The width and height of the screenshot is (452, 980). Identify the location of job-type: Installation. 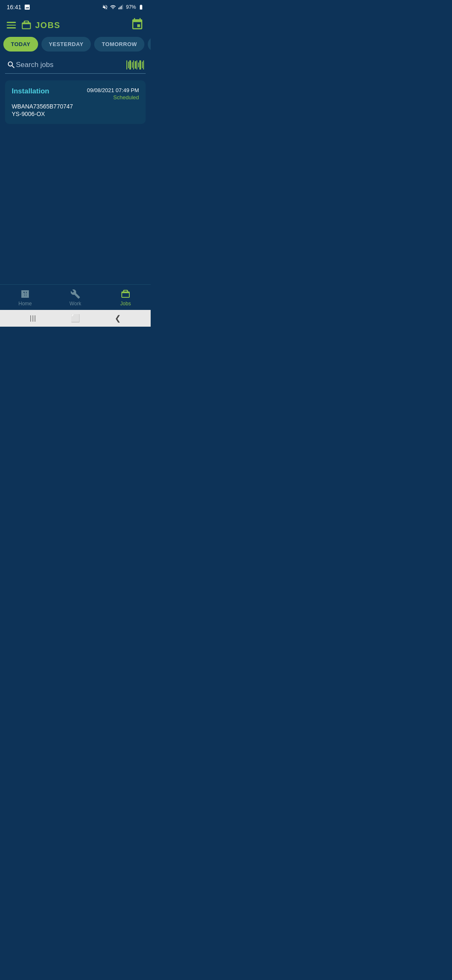
(31, 91).